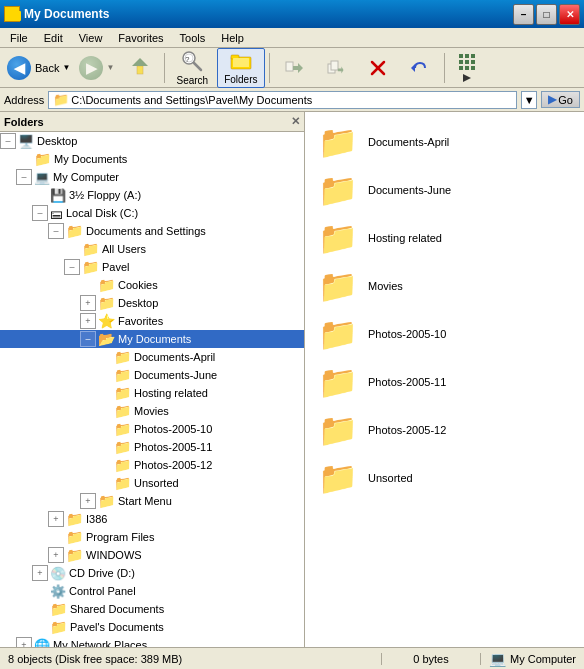 This screenshot has width=584, height=669. What do you see at coordinates (152, 249) in the screenshot?
I see `tree-item-all-users: 📁 All Users` at bounding box center [152, 249].